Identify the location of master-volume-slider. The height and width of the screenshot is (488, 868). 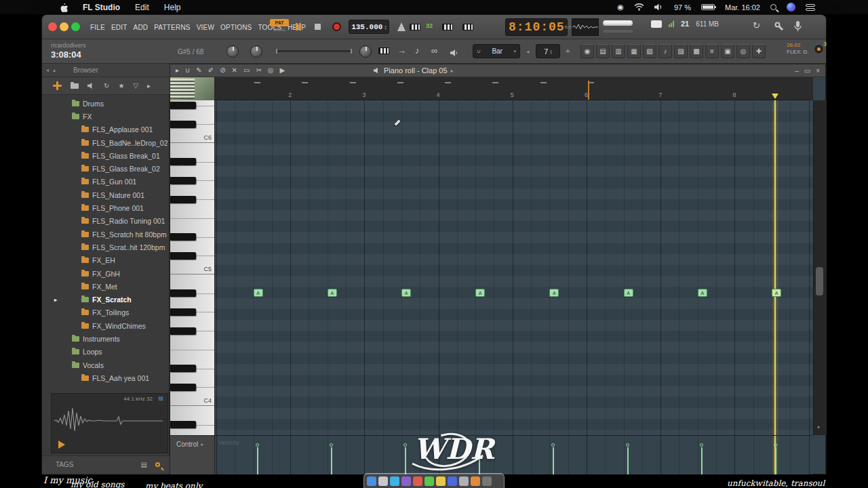
(618, 23).